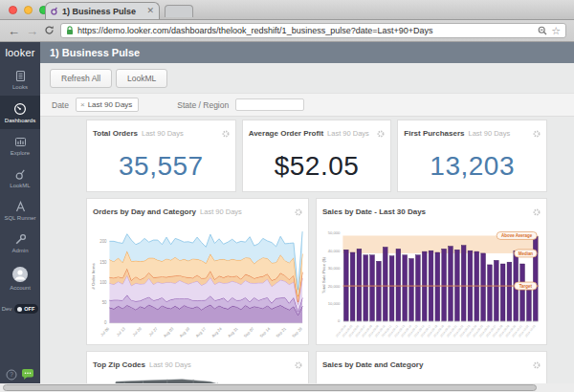  Describe the element at coordinates (161, 166) in the screenshot. I see `kpi-value: 35,557` at that location.